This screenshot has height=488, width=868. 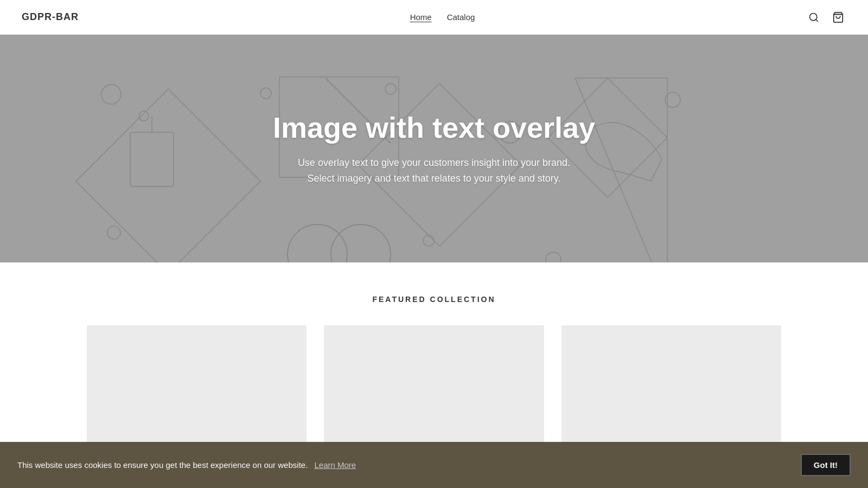 I want to click on search-icon, so click(x=814, y=17).